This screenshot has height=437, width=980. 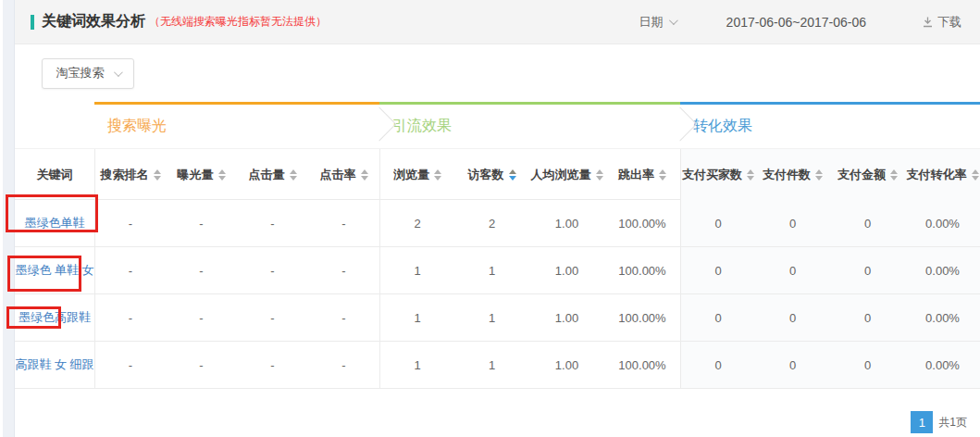 I want to click on keyword-link: 墨绿色 单鞋 女, so click(x=54, y=270).